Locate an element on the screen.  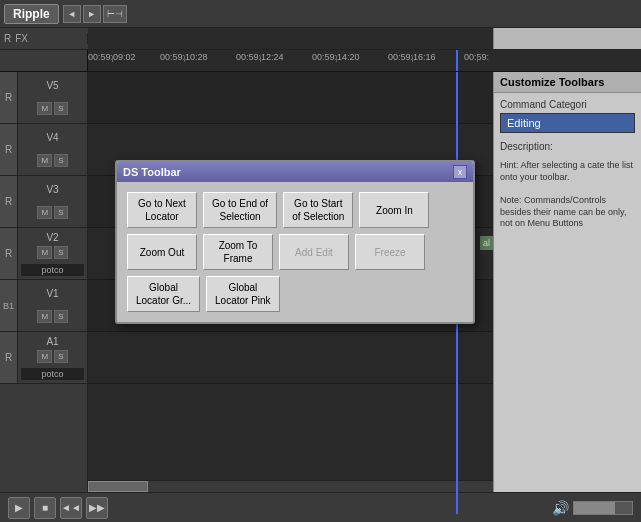
fx-header-left: R FX is located at coordinates (44, 38).